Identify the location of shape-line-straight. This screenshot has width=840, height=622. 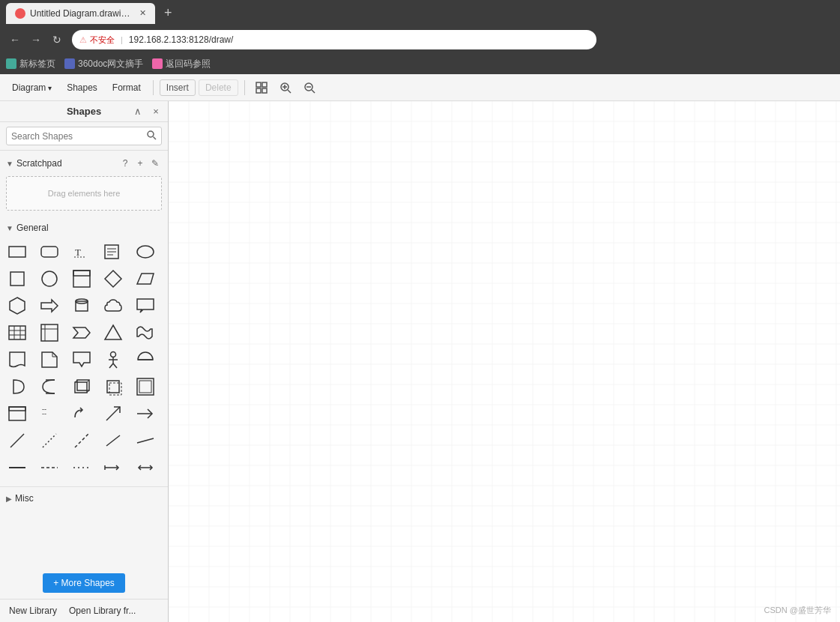
(145, 441).